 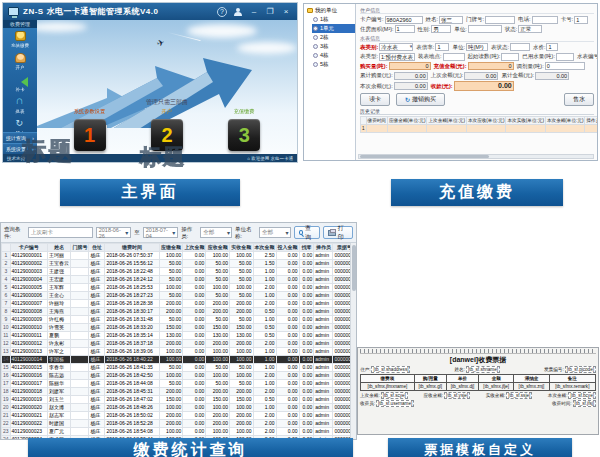 I want to click on close-icon: ×, so click(x=286, y=12).